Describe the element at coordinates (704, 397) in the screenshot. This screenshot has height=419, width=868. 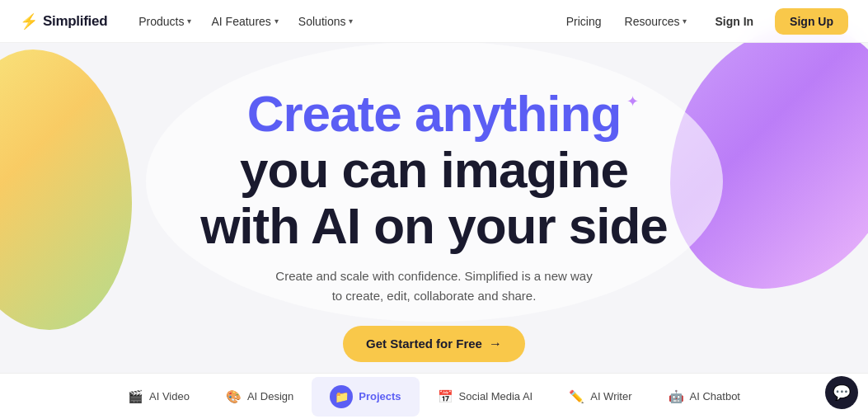
I see `tab-ai-chatbot: 🤖 AI Chatbot` at that location.